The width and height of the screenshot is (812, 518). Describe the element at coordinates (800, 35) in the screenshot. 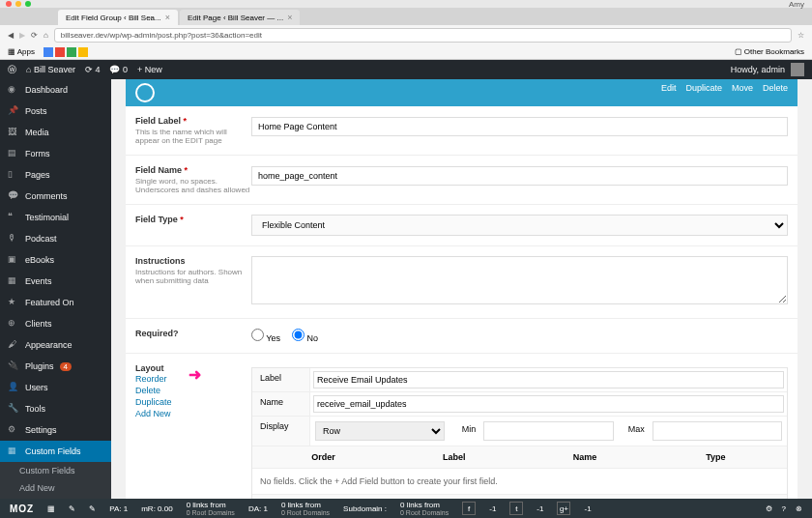

I see `ext-icon: ☆` at that location.